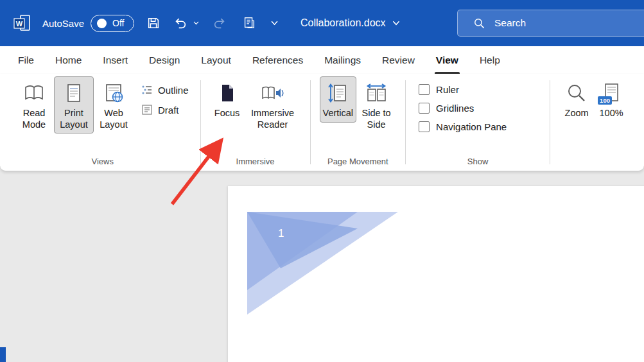  I want to click on ruler-checkbox, so click(424, 90).